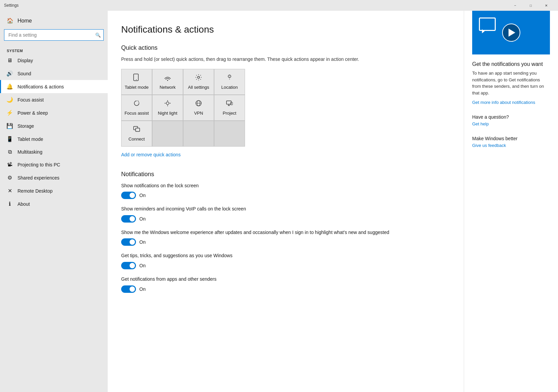 This screenshot has height=392, width=558. I want to click on display-icon: 🖥, so click(10, 61).